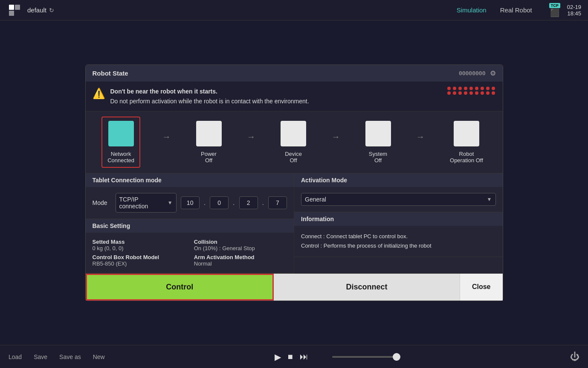  What do you see at coordinates (240, 264) in the screenshot?
I see `arm-activation-value: Normal` at bounding box center [240, 264].